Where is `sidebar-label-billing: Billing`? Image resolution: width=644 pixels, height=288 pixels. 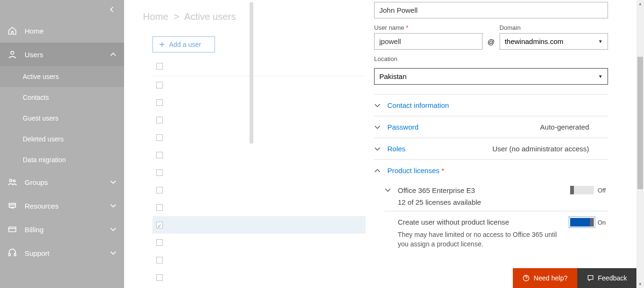
sidebar-label-billing: Billing is located at coordinates (34, 230).